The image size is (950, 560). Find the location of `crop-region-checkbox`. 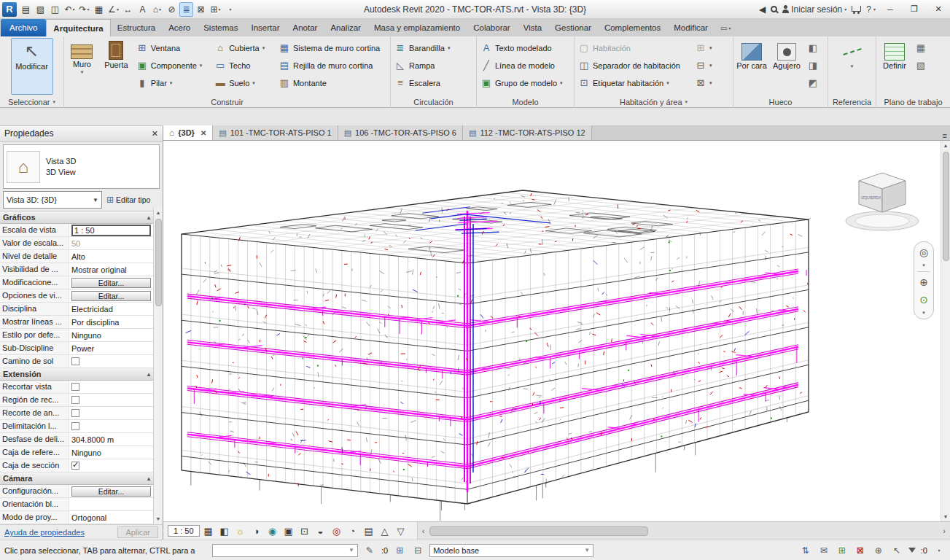

crop-region-checkbox is located at coordinates (76, 400).